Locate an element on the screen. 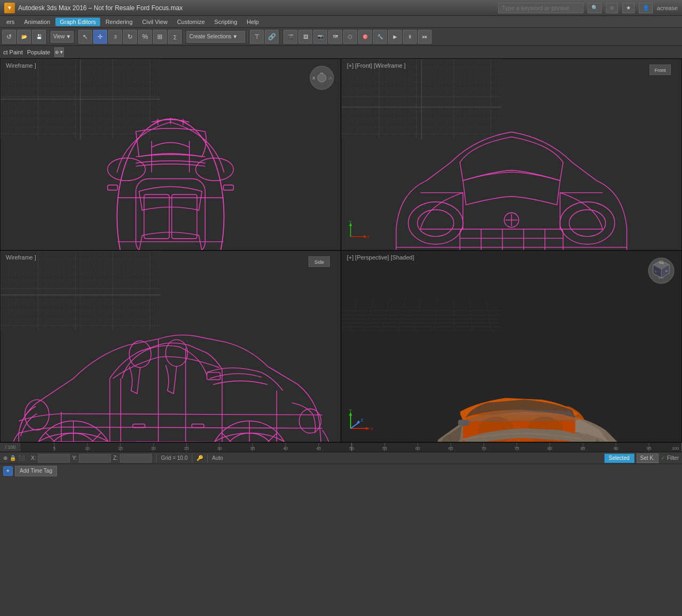 This screenshot has width=682, height=616. timeline-frame-counter: / 100 is located at coordinates (11, 447).